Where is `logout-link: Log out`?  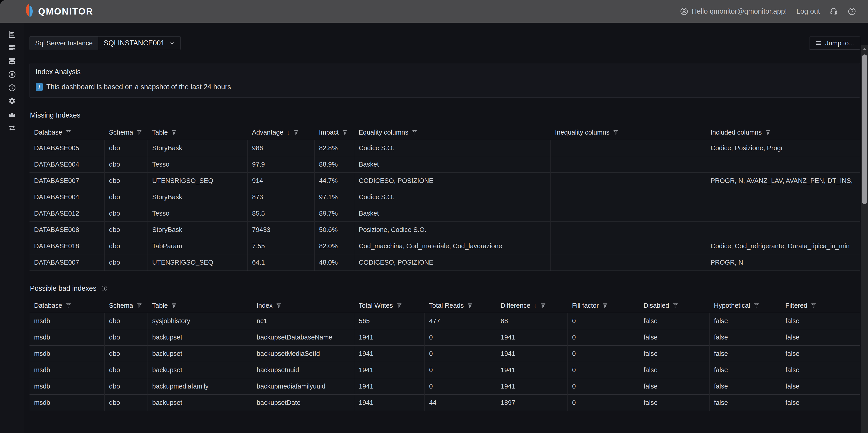
logout-link: Log out is located at coordinates (808, 11).